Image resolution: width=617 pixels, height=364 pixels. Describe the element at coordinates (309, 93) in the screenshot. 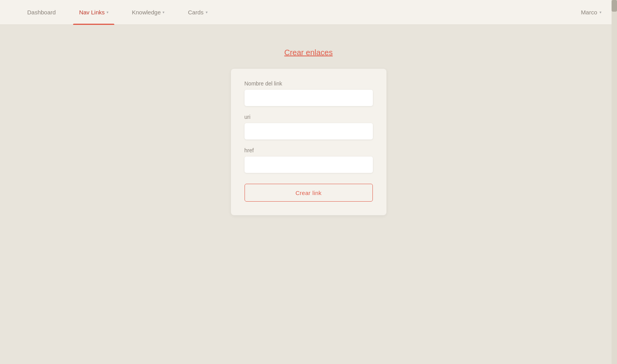

I see `form-group-nombre: Nombre del link` at that location.